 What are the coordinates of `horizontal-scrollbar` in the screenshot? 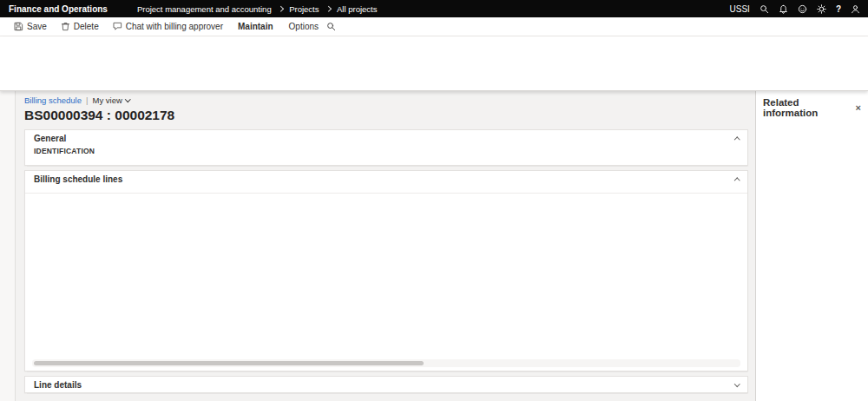 It's located at (386, 363).